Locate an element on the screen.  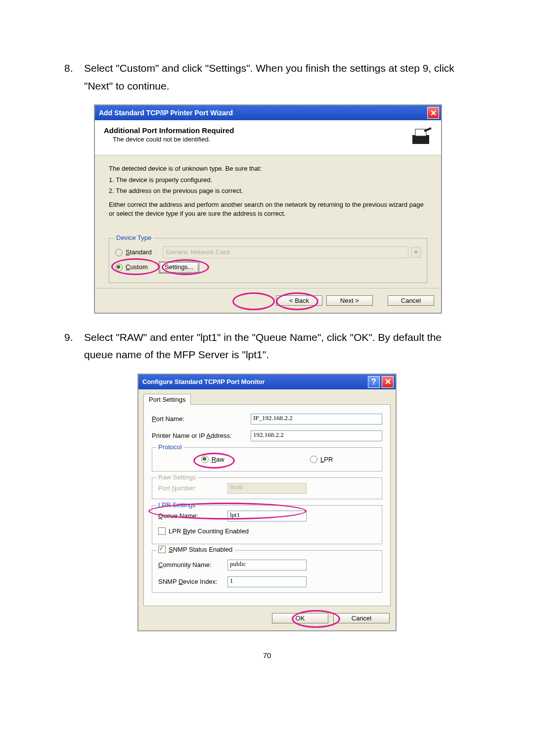
radio-raw-label: Raw is located at coordinates (218, 459).